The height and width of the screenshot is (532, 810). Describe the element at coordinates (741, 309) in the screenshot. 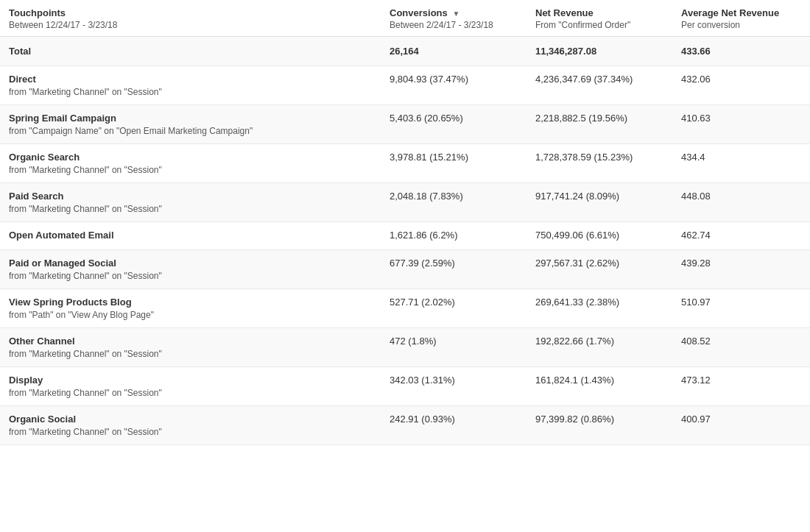

I see `avgrevenue-cell: 510.97` at that location.